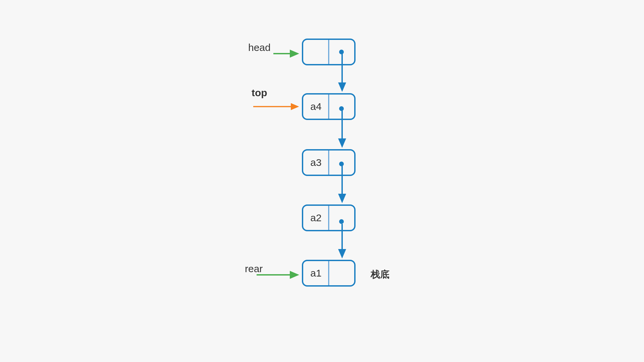 The image size is (644, 362). I want to click on node-a3: a3, so click(329, 163).